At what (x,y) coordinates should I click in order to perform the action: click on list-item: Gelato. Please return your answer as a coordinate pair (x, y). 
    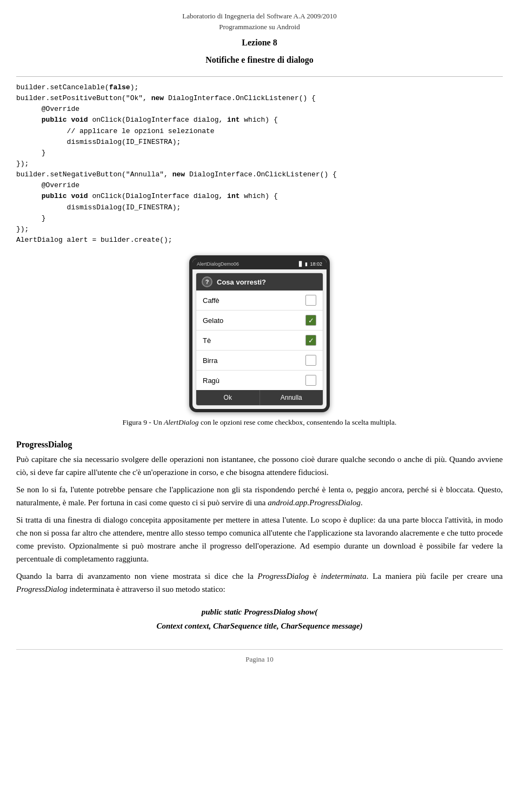
    Looking at the image, I should click on (260, 320).